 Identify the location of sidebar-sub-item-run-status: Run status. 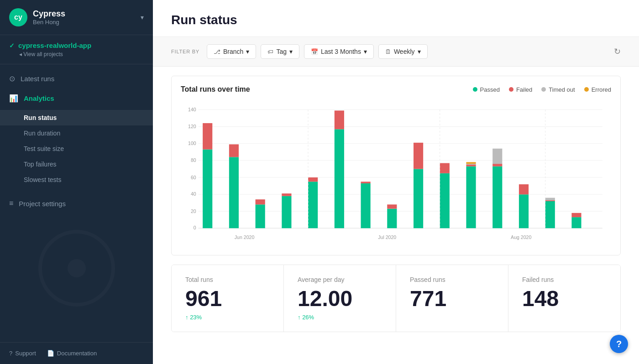
(77, 118).